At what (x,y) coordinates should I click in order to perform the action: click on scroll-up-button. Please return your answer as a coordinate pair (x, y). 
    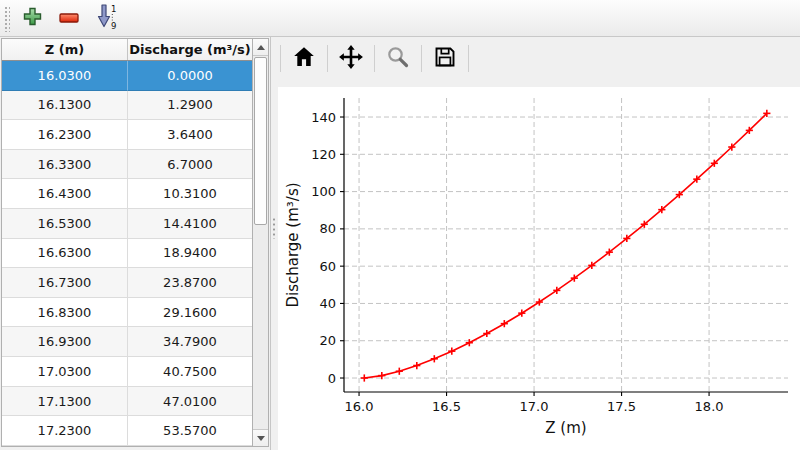
    Looking at the image, I should click on (260, 48).